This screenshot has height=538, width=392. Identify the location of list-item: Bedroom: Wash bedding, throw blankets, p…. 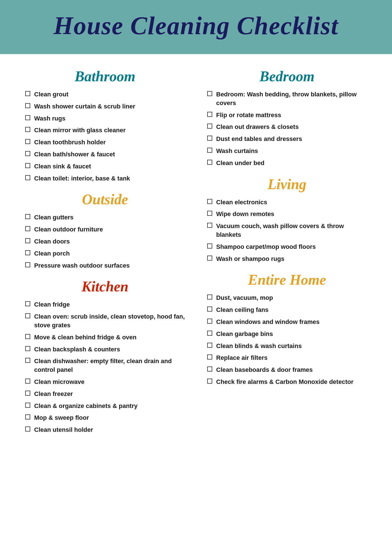
(287, 99).